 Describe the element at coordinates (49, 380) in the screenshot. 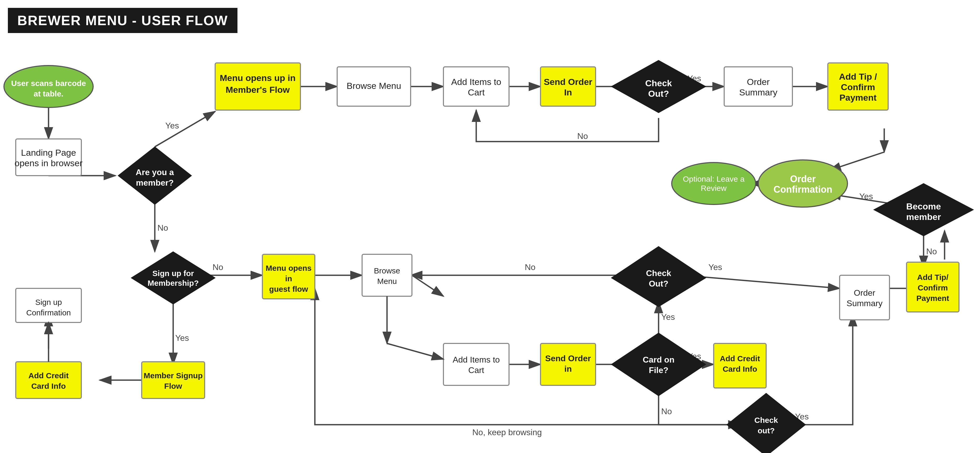

I see `add-credit-member-node` at that location.